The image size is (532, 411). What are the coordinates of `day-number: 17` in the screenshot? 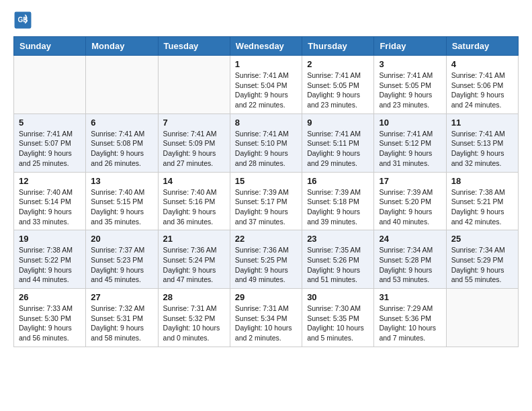 It's located at (410, 181).